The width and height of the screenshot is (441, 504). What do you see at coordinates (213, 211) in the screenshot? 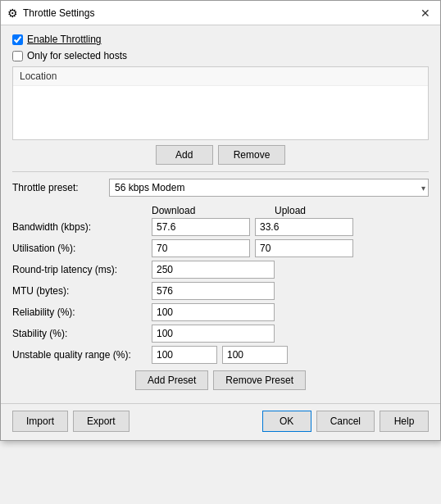
I see `download-header: Download` at bounding box center [213, 211].